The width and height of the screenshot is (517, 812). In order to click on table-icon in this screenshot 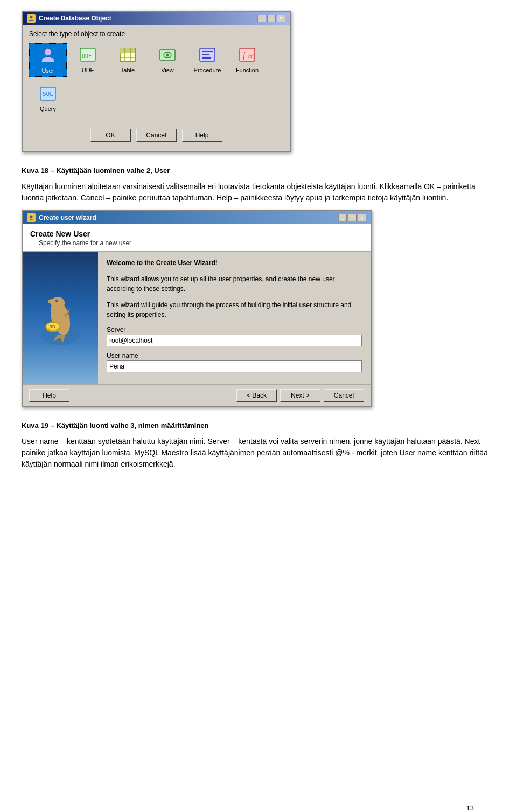, I will do `click(128, 55)`.